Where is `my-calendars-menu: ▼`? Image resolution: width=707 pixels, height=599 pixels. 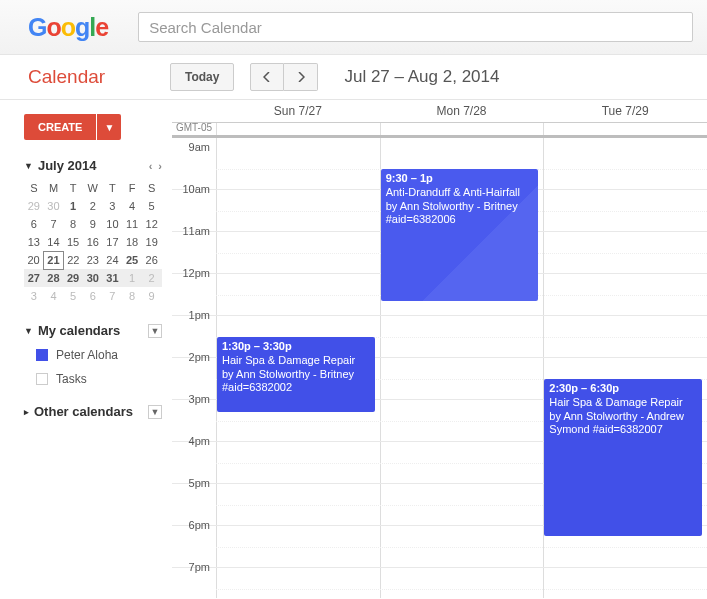
my-calendars-menu: ▼ is located at coordinates (155, 331).